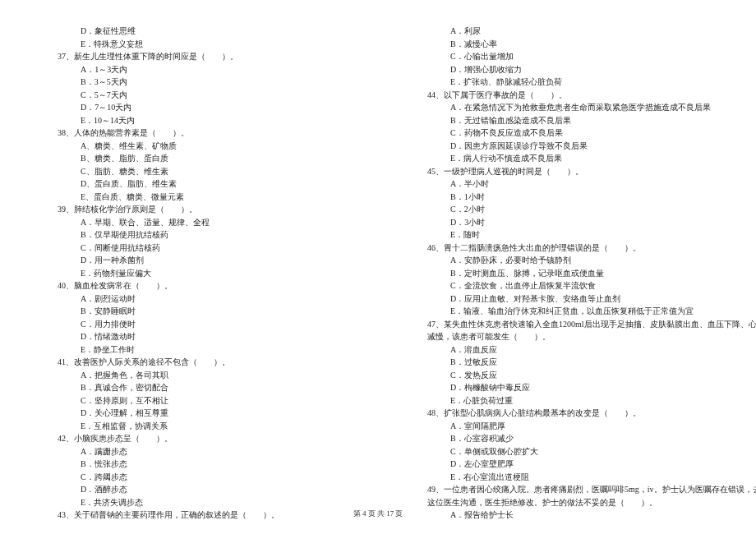 The image size is (756, 534). Describe the element at coordinates (205, 248) in the screenshot. I see `option-line: C．间断使用抗结核药` at that location.